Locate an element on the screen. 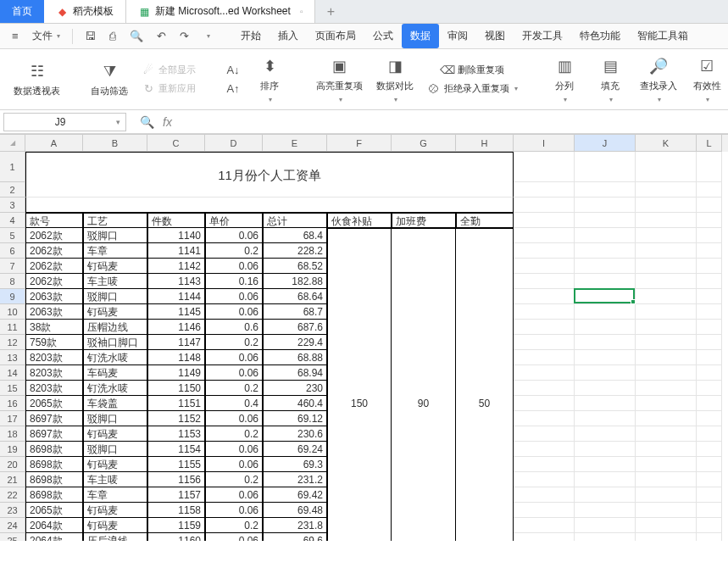 This screenshot has height=562, width=728. cell: 驳脚口 is located at coordinates (115, 419).